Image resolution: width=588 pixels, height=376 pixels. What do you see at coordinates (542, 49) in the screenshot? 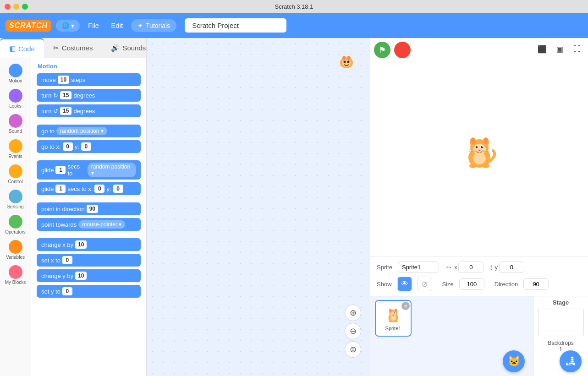
I see `small-stage-button: ⬛` at bounding box center [542, 49].